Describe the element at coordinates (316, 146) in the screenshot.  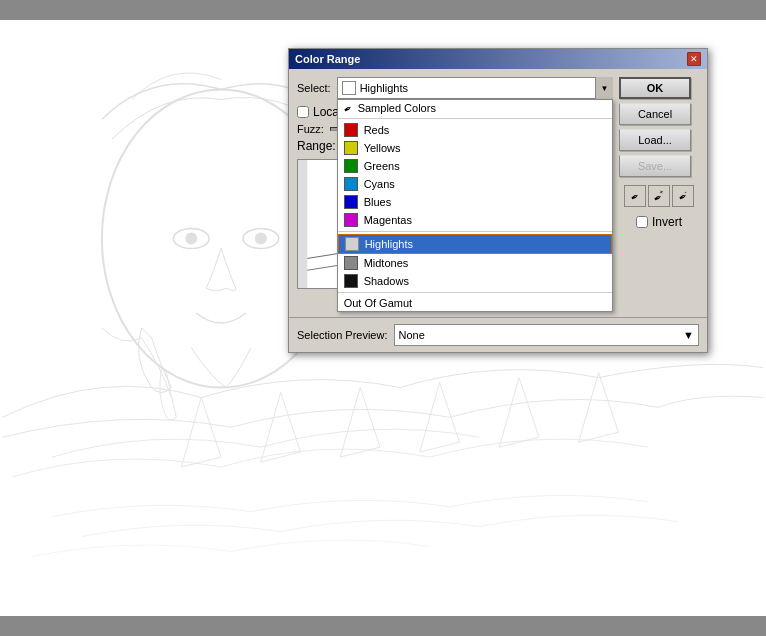
I see `range-label: Range:` at that location.